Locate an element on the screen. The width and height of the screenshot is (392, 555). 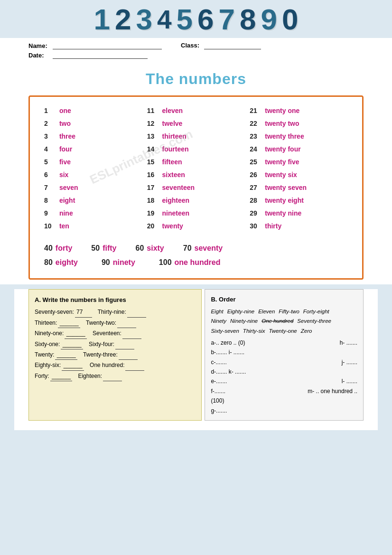
class-label: Class: is located at coordinates (190, 46).